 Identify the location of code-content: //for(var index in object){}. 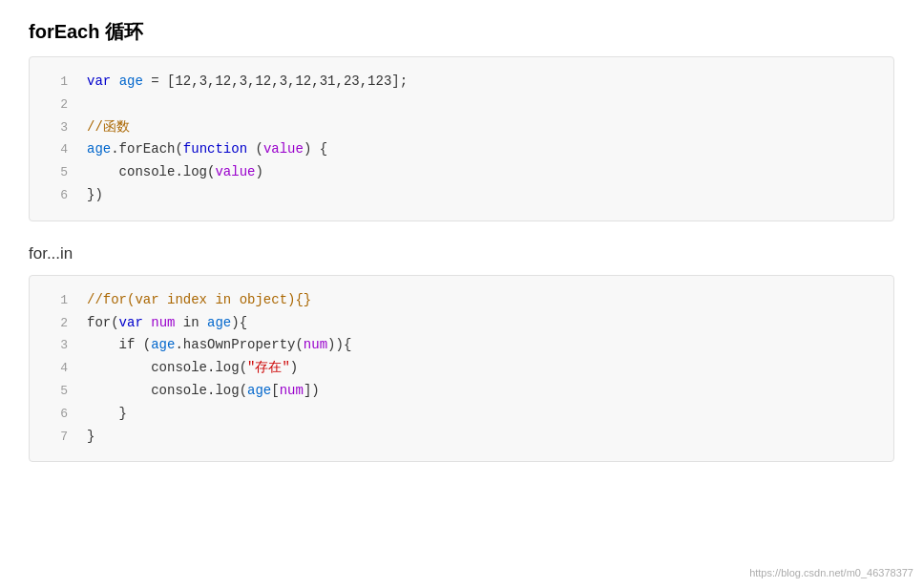
(199, 301).